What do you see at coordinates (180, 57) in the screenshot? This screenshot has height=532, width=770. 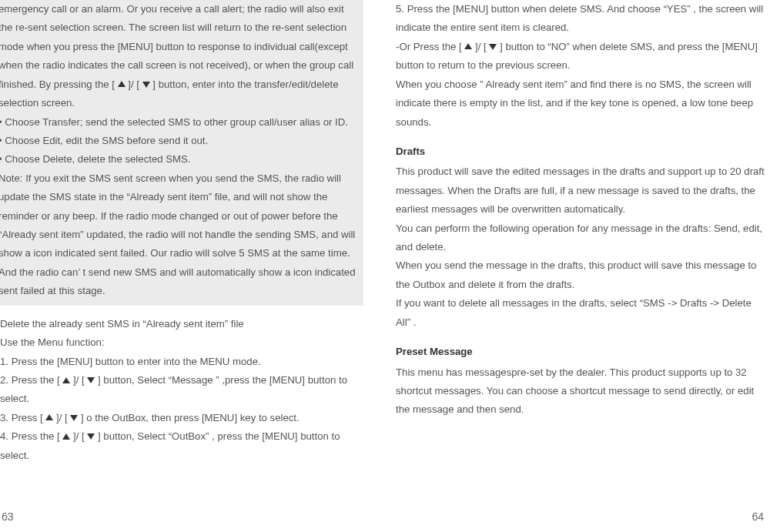 I see `paragraph: emergency call or an alarm. Or you recei…` at bounding box center [180, 57].